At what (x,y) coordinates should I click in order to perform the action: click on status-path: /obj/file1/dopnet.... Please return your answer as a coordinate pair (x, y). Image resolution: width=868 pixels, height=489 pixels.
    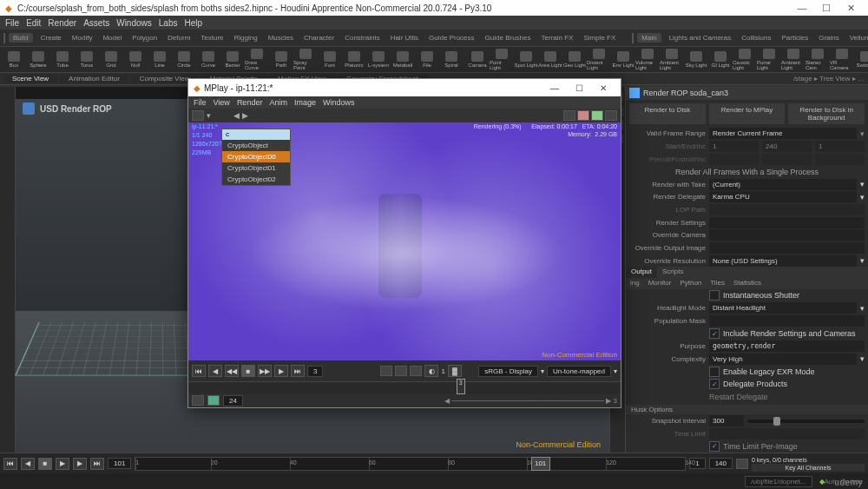
    Looking at the image, I should click on (778, 481).